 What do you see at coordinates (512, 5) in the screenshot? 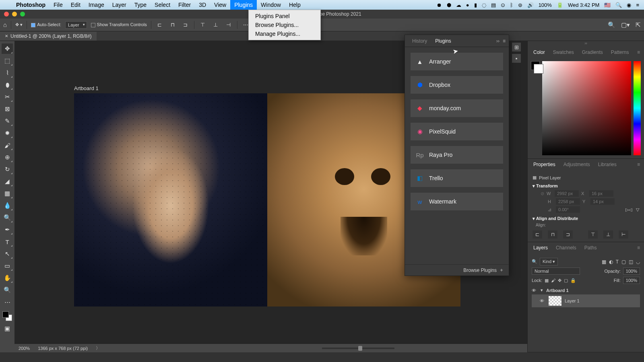
I see `bluetooth-tray-icon: ᛒ` at bounding box center [512, 5].